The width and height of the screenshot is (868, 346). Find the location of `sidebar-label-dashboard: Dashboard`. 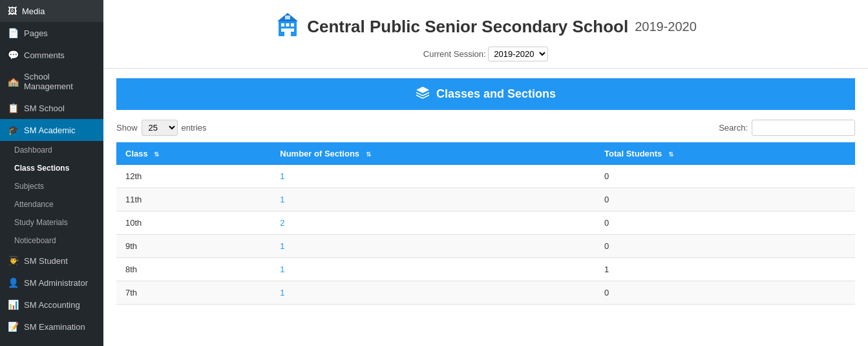

sidebar-label-dashboard: Dashboard is located at coordinates (34, 150).